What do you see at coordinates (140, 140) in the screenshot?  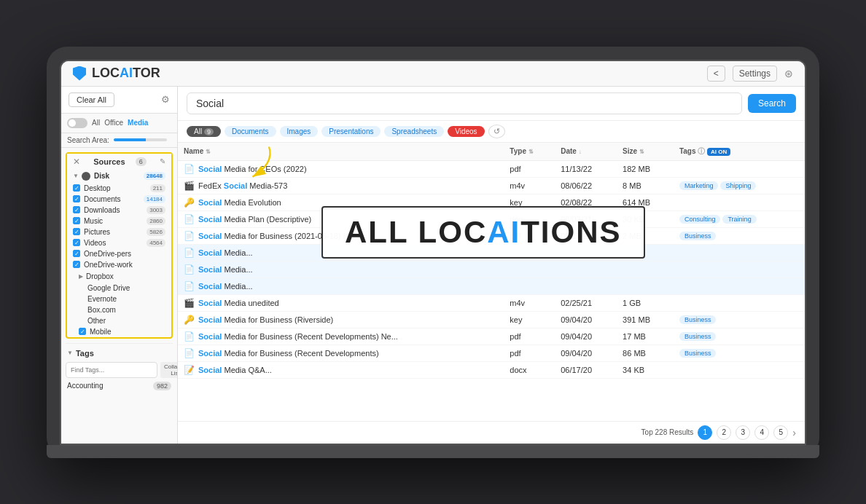 I see `search-area-bar` at bounding box center [140, 140].